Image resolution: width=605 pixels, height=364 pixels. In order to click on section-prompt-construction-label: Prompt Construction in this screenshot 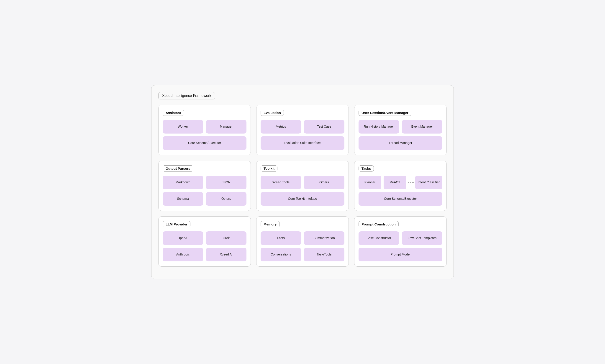, I will do `click(379, 224)`.